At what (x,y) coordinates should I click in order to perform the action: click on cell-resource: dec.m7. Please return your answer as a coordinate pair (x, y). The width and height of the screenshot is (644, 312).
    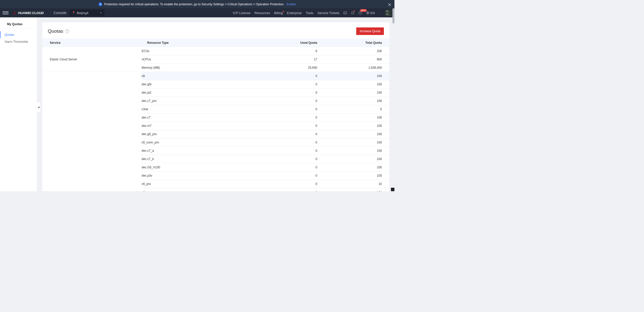
    Looking at the image, I should click on (202, 126).